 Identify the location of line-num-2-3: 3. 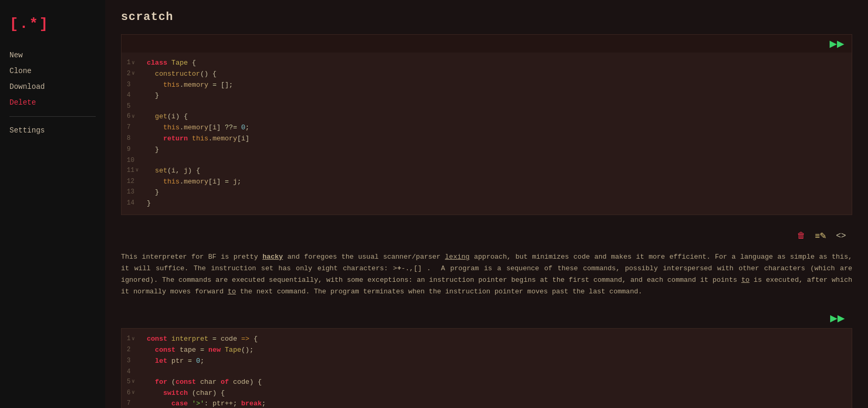
(134, 361).